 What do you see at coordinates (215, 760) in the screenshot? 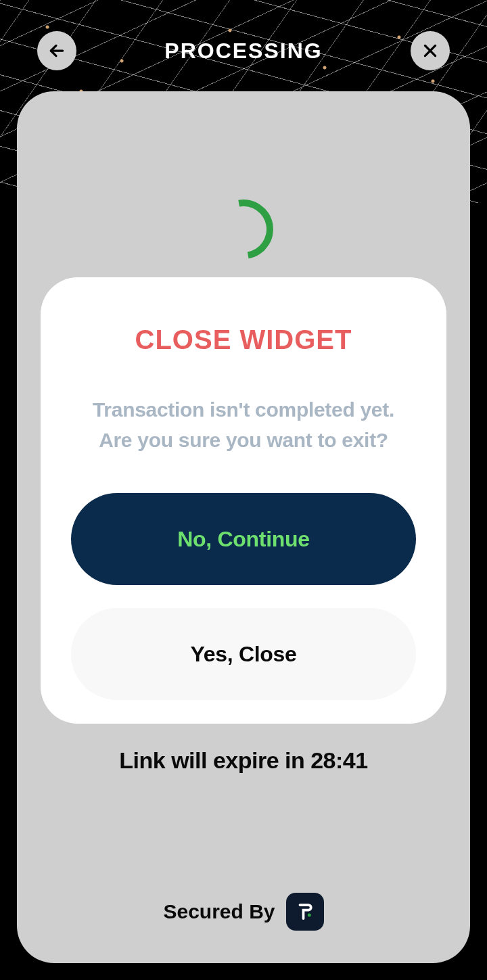
I see `expiry-prefix: Link will expire in` at bounding box center [215, 760].